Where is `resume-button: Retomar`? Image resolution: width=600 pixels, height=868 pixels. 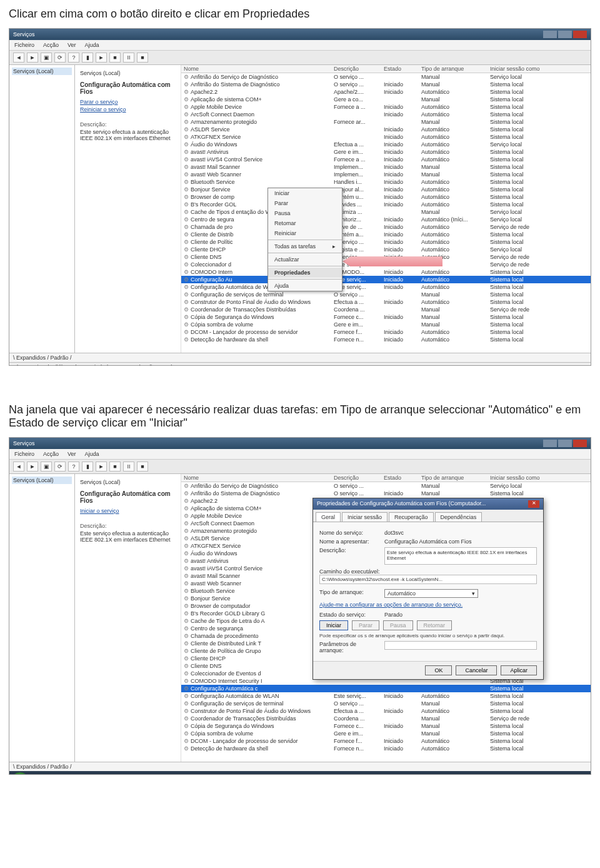
resume-button: Retomar is located at coordinates (435, 625).